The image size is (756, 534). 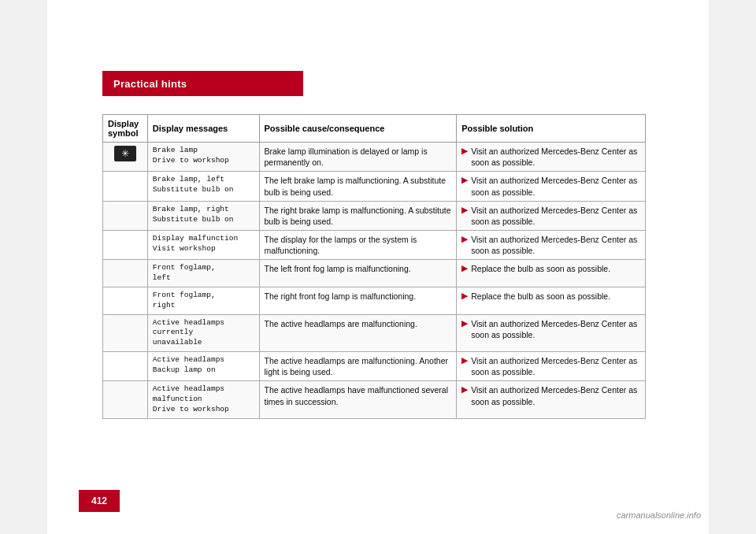 What do you see at coordinates (358, 246) in the screenshot?
I see `cause-cell: The display for the lamps or the system …` at bounding box center [358, 246].